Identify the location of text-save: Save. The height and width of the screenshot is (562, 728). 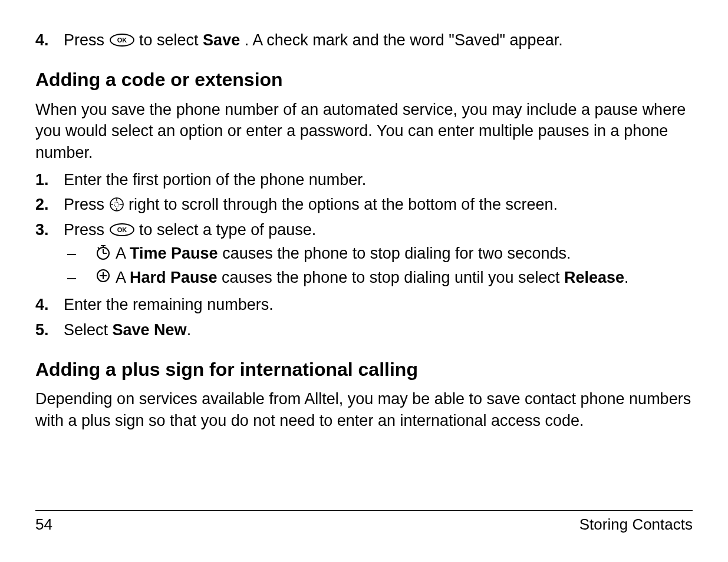
(222, 40).